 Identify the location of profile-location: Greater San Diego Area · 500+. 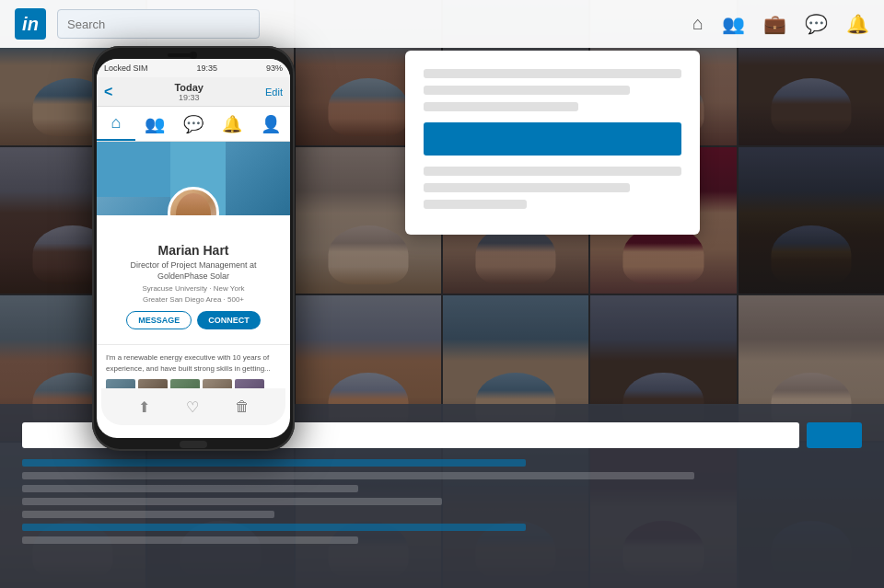
(193, 300).